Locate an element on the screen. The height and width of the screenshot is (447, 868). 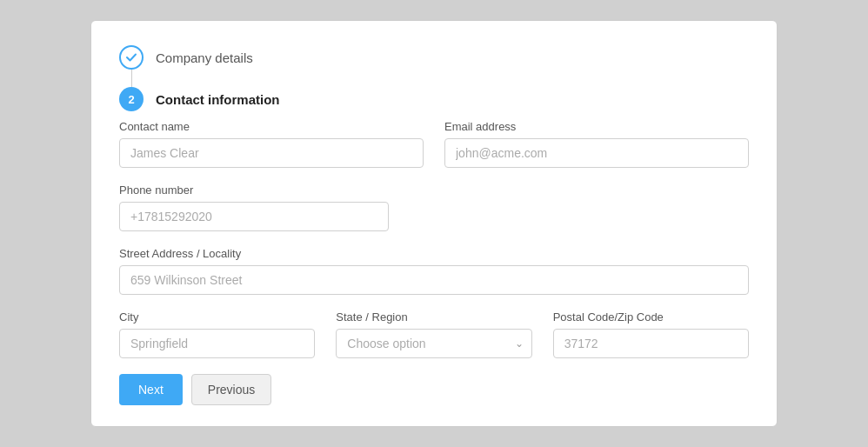
state-select: Choose option is located at coordinates (433, 344).